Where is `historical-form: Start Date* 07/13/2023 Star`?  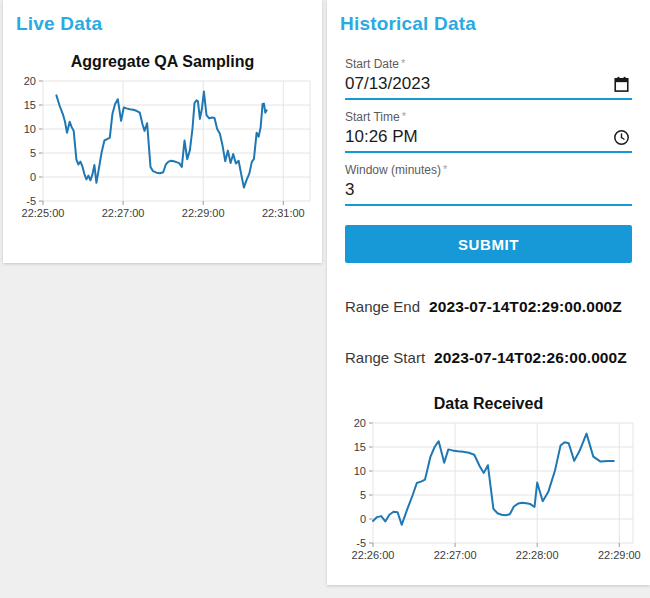 historical-form: Start Date* 07/13/2023 Star is located at coordinates (488, 132).